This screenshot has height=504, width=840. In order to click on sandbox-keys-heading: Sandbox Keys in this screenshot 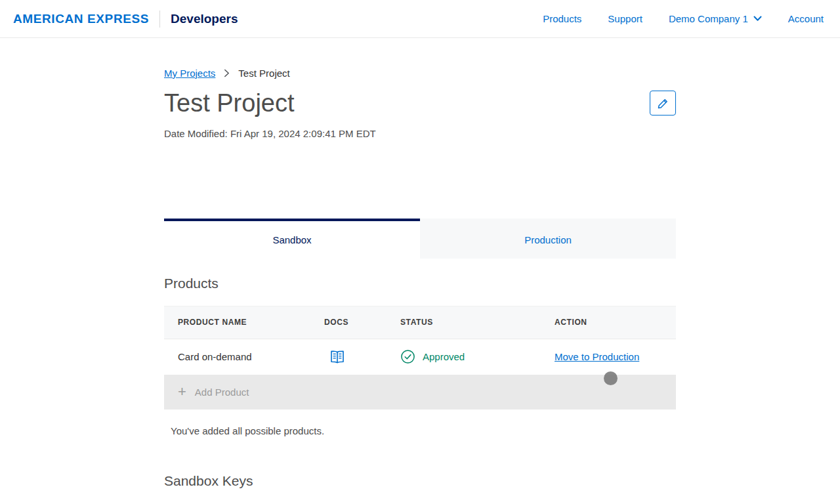, I will do `click(420, 481)`.